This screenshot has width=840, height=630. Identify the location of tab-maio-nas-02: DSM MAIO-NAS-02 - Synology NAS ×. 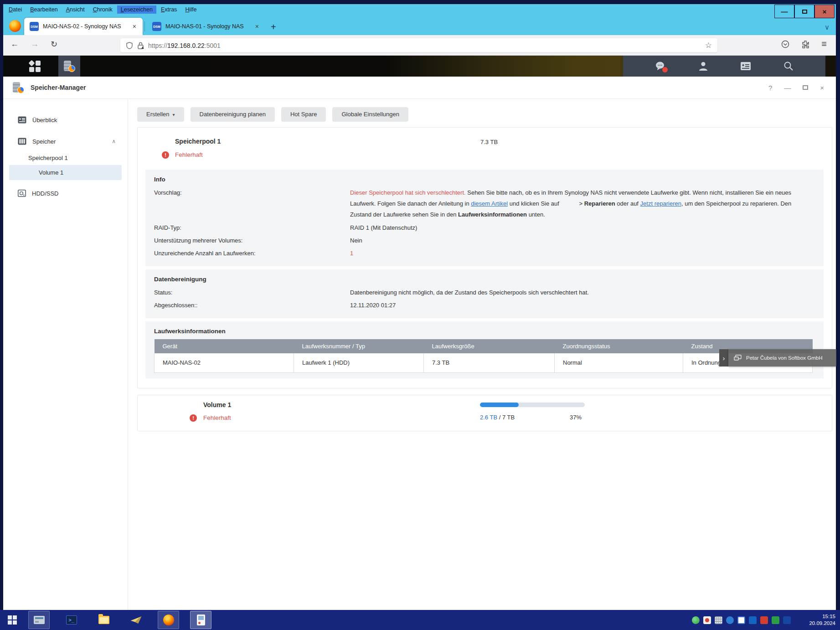
(83, 26).